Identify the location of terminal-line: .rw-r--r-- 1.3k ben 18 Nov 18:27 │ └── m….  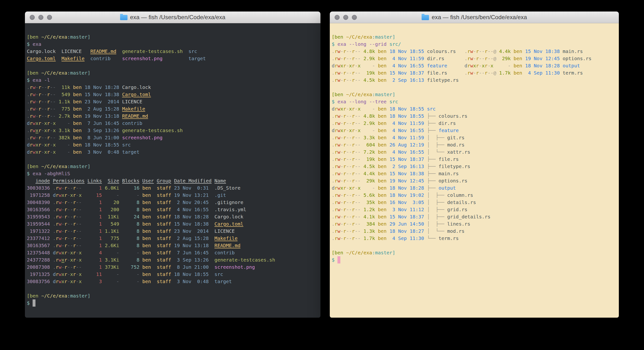
(475, 231).